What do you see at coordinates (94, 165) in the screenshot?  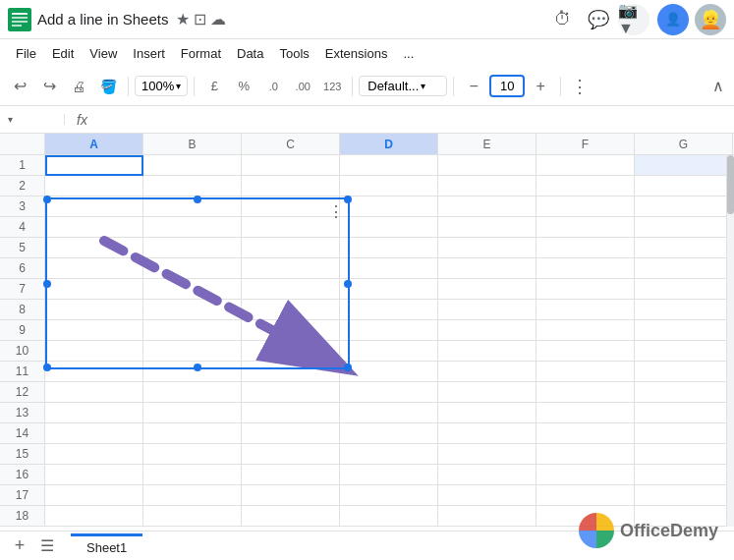 I see `cell-A1` at bounding box center [94, 165].